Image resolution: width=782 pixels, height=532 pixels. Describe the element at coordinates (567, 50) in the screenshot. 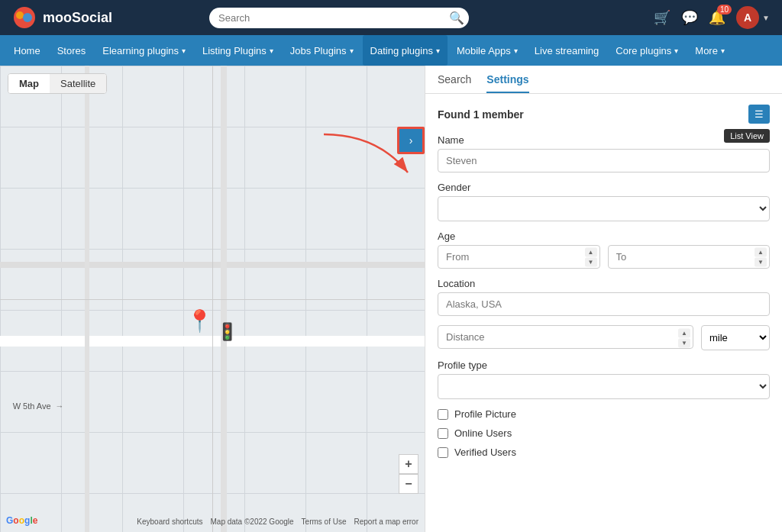

I see `nav-item-streaming: Live streaming` at that location.